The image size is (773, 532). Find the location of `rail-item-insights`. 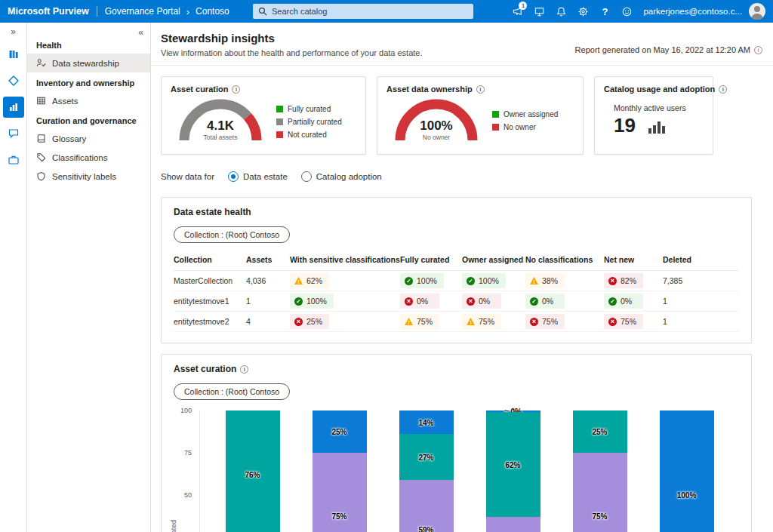

rail-item-insights is located at coordinates (14, 107).